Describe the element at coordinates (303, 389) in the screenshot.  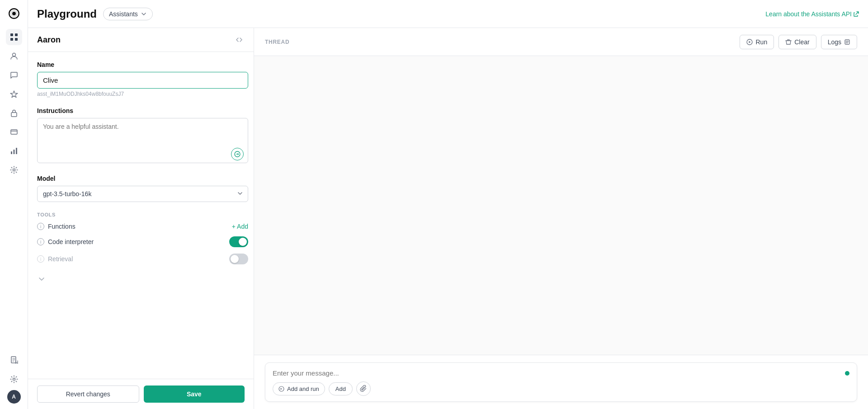
I see `add-and-run-label: Add and run` at that location.